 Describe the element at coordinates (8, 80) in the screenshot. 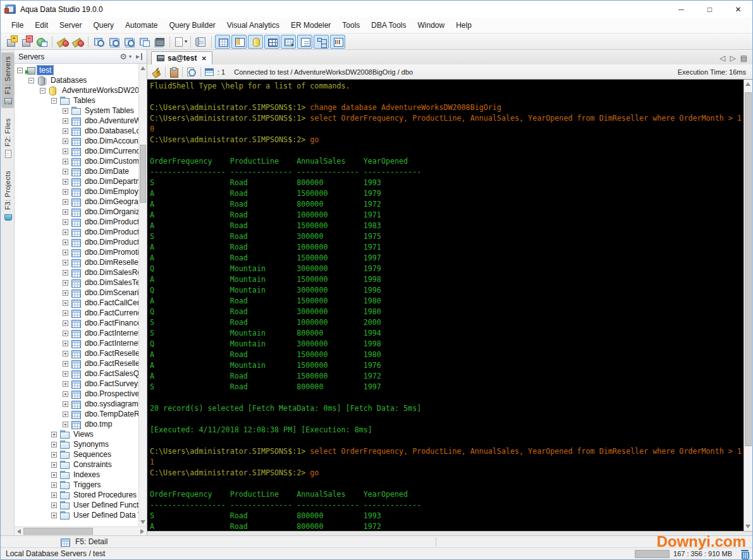

I see `dock-tab-f1-servers: F1: Servers` at that location.